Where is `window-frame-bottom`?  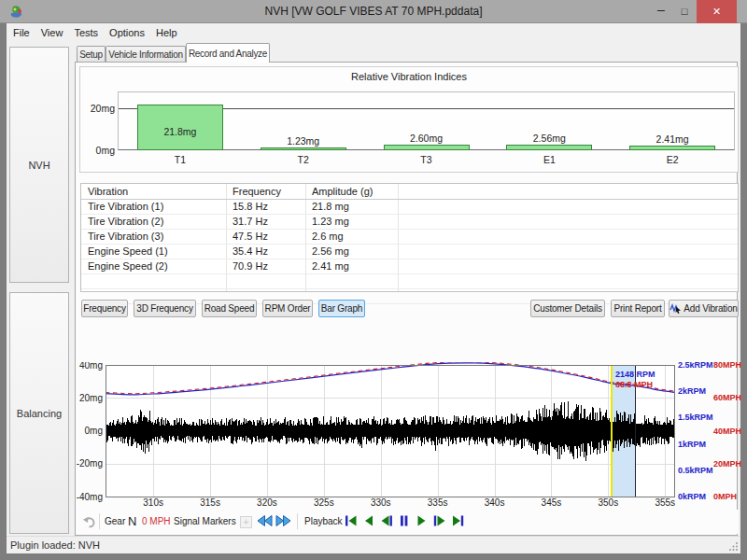 window-frame-bottom is located at coordinates (374, 556).